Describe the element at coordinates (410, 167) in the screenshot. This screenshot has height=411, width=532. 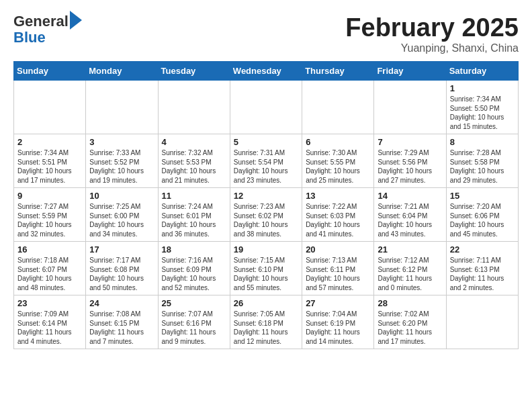
I see `day-info: Sunrise: 7:29 AM Sunset: 5:56 PM Dayligh…` at that location.